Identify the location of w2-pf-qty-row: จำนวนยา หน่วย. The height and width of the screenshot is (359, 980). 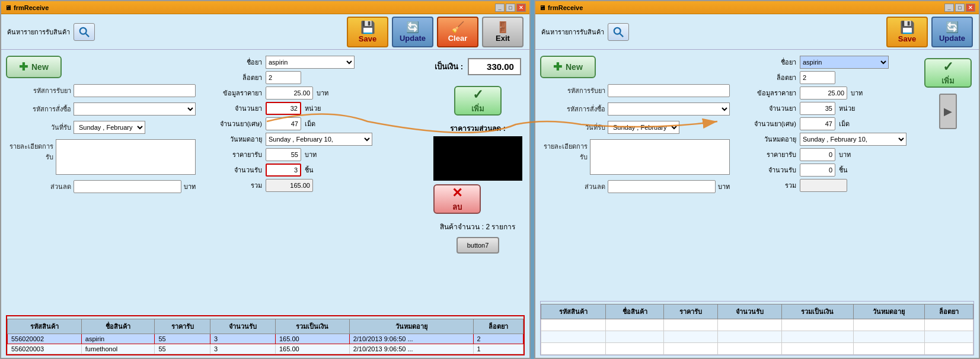
(826, 108).